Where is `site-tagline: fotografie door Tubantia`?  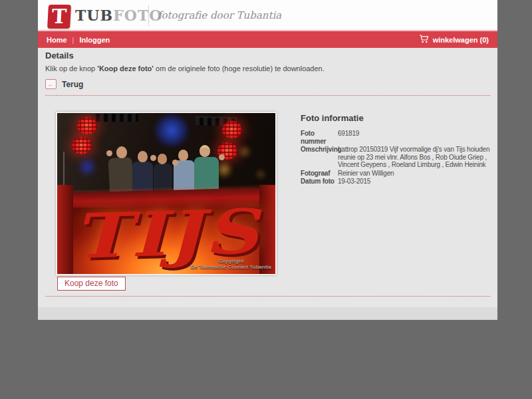
site-tagline: fotografie door Tubantia is located at coordinates (219, 15).